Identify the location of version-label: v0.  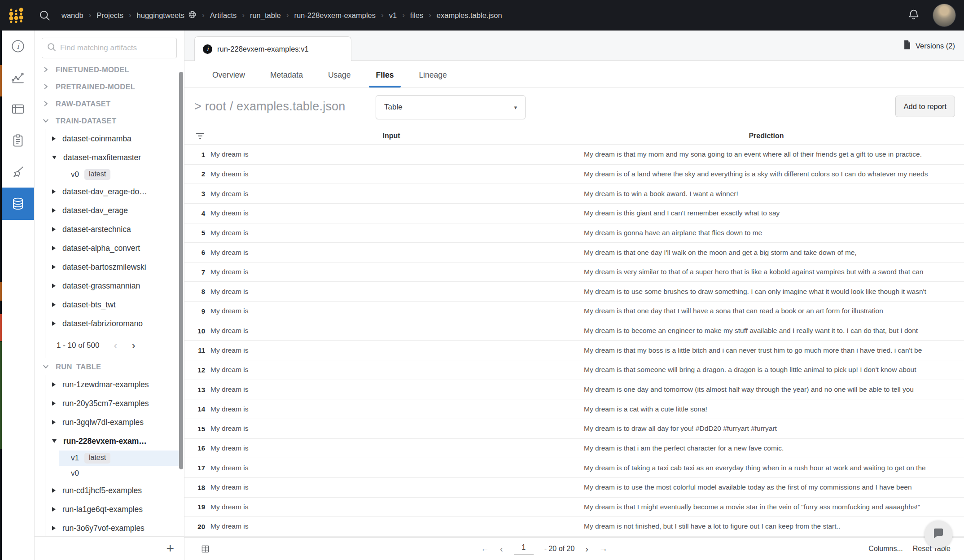
(75, 175).